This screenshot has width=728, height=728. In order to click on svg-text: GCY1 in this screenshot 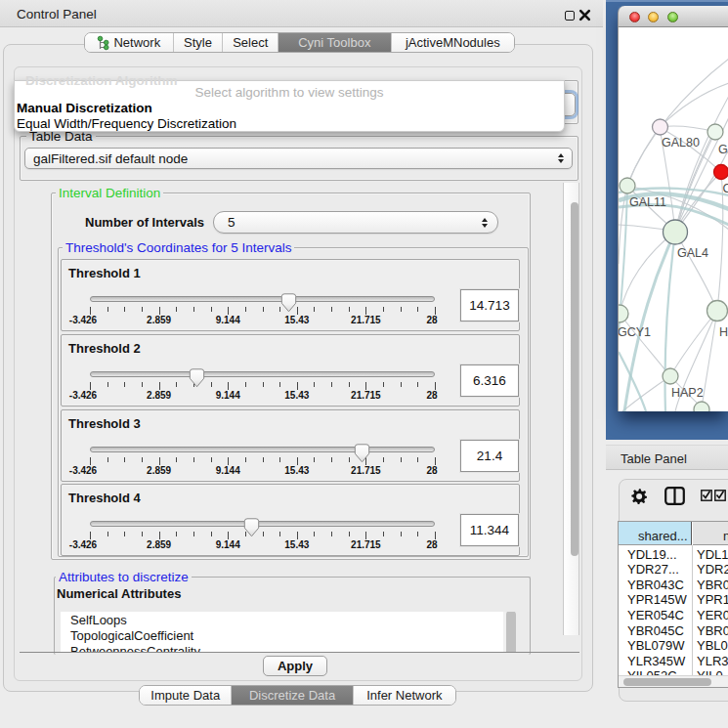, I will do `click(635, 332)`.